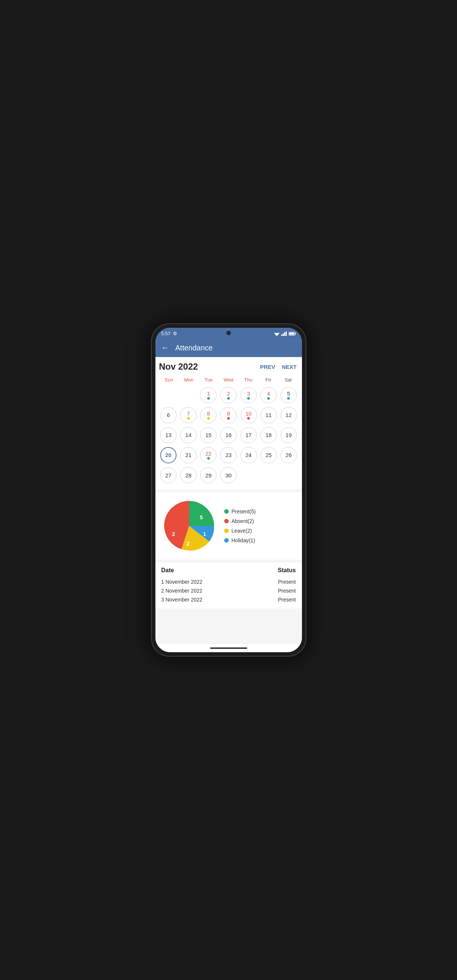 Image resolution: width=457 pixels, height=980 pixels. What do you see at coordinates (229, 367) in the screenshot?
I see `month-header: Nov 2022 PREV NEXT` at bounding box center [229, 367].